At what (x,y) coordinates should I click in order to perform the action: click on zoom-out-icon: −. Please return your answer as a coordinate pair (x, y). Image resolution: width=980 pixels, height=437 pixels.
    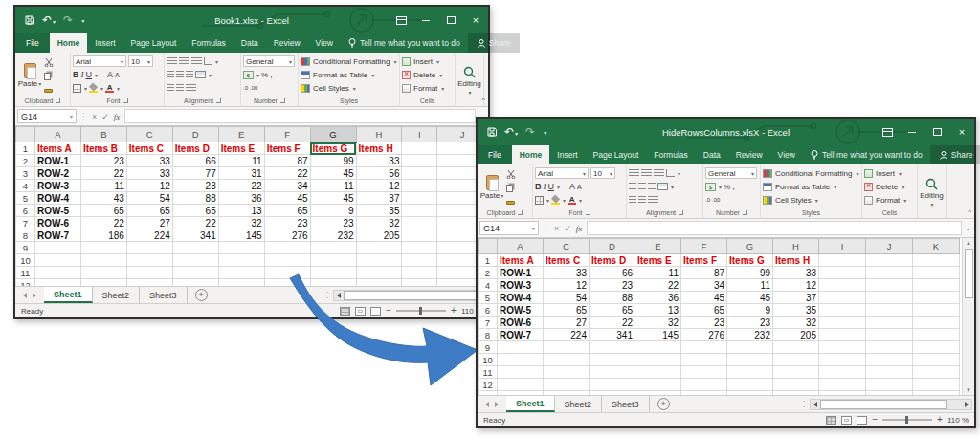
    Looking at the image, I should click on (875, 420).